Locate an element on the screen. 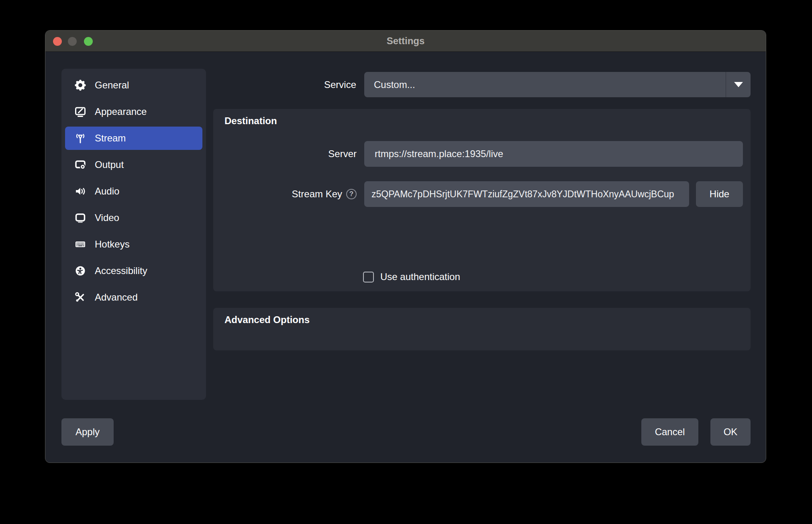 The width and height of the screenshot is (812, 524). stream-key-label: Stream Key is located at coordinates (317, 194).